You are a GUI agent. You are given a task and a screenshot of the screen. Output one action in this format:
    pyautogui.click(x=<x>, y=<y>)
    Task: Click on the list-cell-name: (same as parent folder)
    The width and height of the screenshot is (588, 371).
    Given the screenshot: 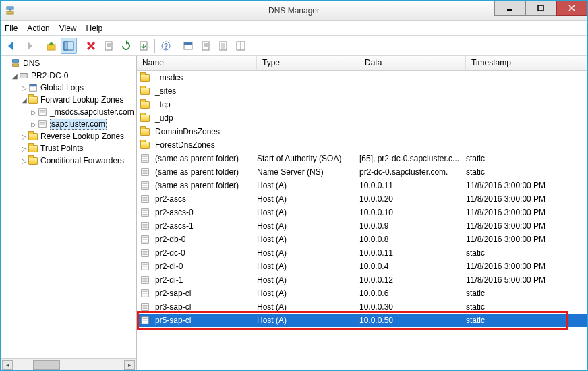 What is the action you would take?
    pyautogui.click(x=197, y=172)
    